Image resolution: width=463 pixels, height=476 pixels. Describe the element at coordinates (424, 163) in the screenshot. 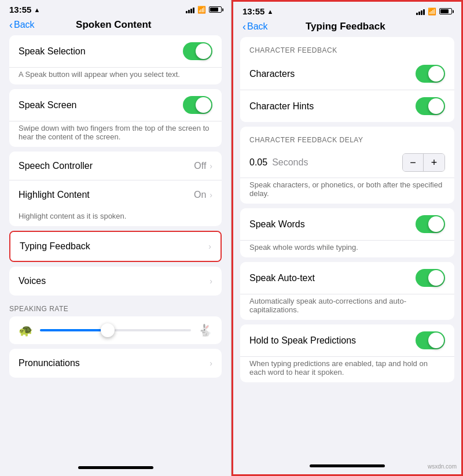

I see `delay-stepper: − +` at that location.